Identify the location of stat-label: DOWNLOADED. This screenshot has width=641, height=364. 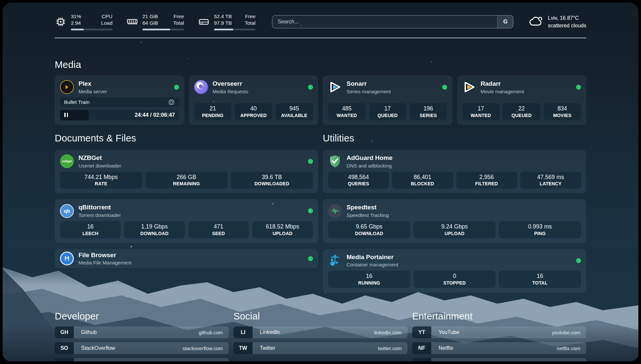
(272, 184).